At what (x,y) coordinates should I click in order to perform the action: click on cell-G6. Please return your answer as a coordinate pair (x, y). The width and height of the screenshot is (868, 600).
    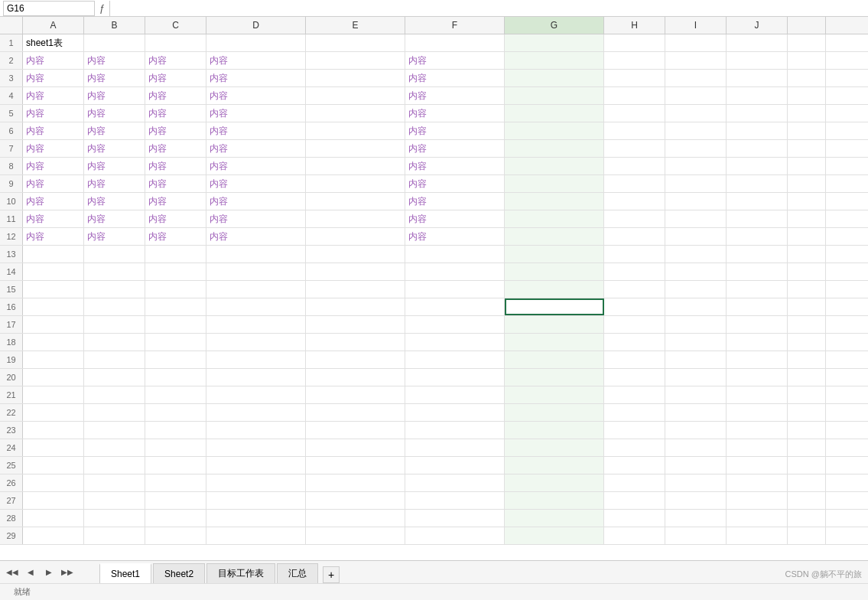
    Looking at the image, I should click on (554, 131).